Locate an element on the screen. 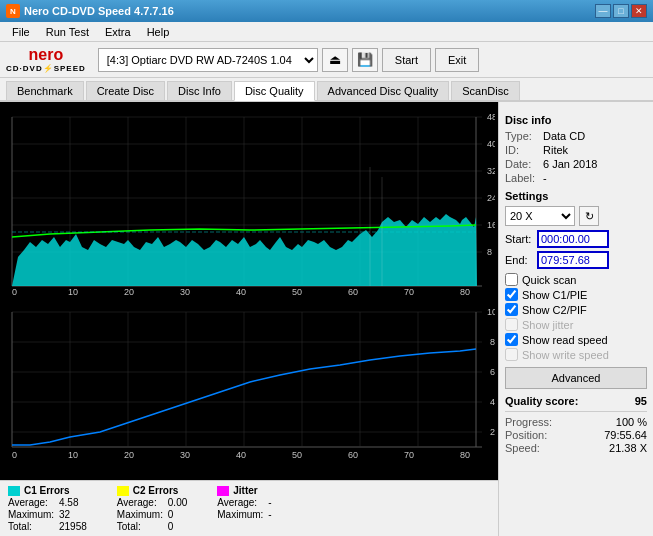  svg-text: 8 is located at coordinates (490, 252).